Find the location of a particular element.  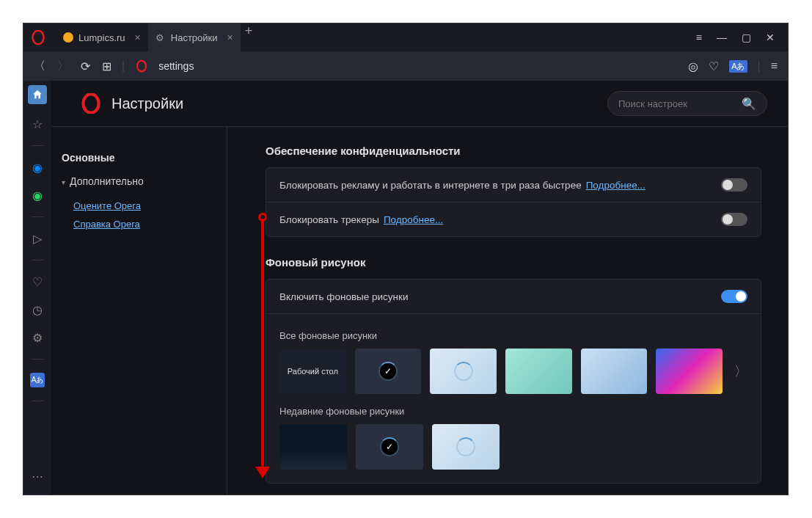

speed-dial-icon: ⊞ is located at coordinates (107, 66).